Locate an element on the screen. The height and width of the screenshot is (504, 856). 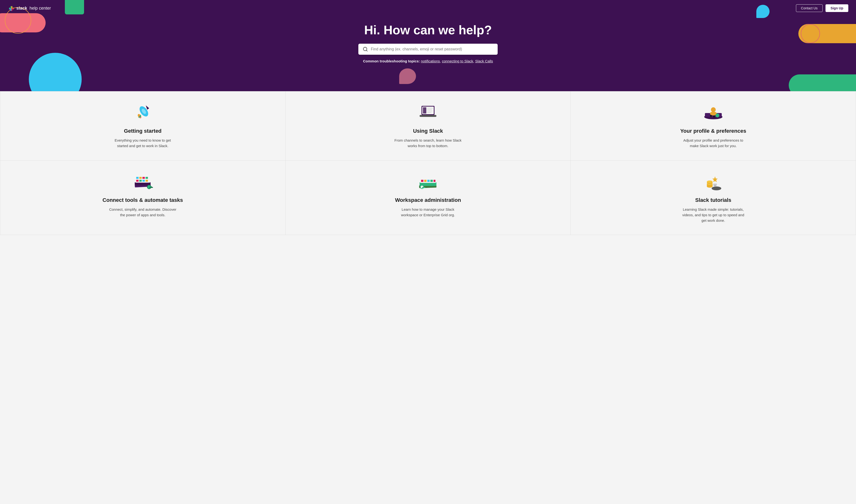
card-desc-getting-started: Everything you need to know to get start… is located at coordinates (143, 143).